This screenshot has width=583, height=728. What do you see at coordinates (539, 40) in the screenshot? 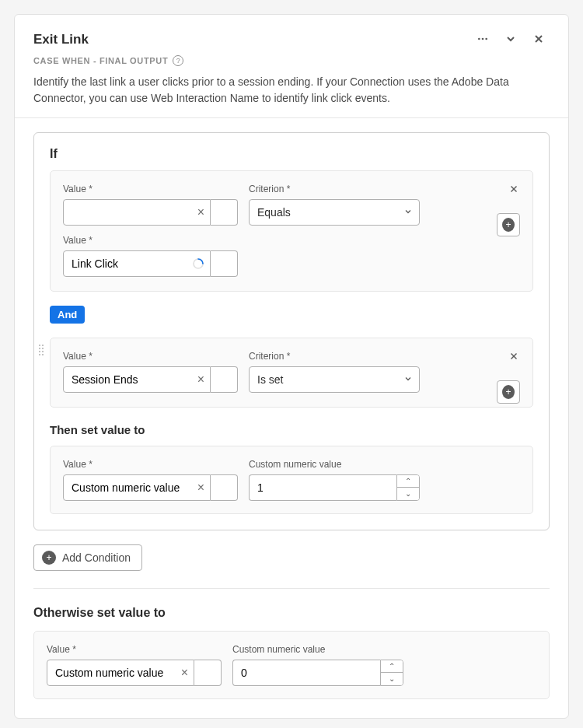
I see `close-panel-button` at bounding box center [539, 40].